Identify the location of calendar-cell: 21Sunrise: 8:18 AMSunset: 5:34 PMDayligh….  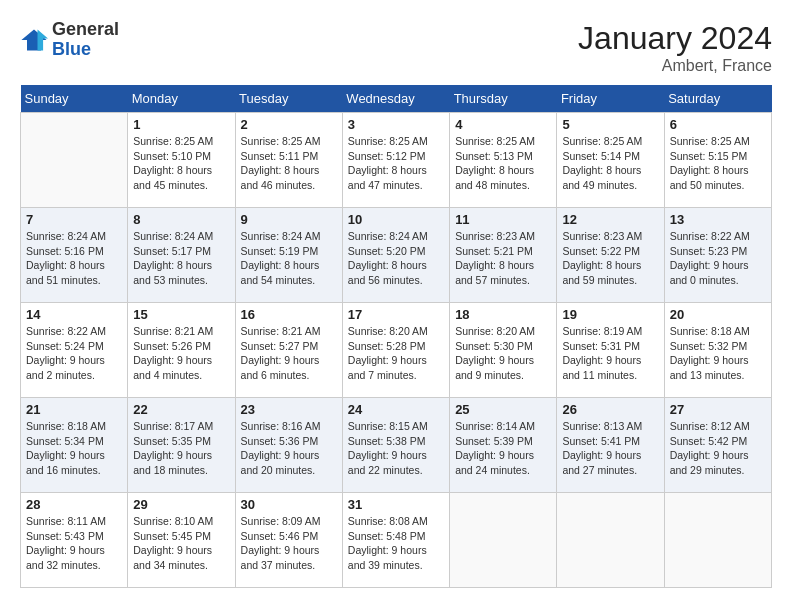
(74, 446).